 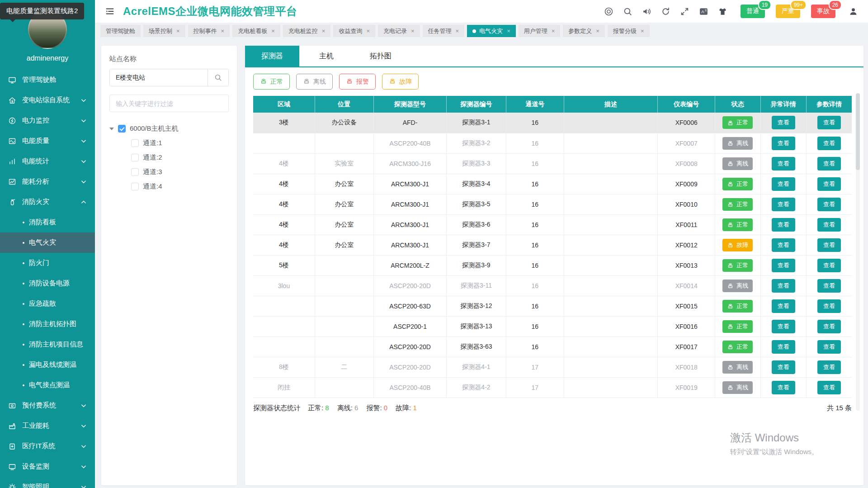 What do you see at coordinates (169, 172) in the screenshot?
I see `tree-node-child: 通道:3` at bounding box center [169, 172].